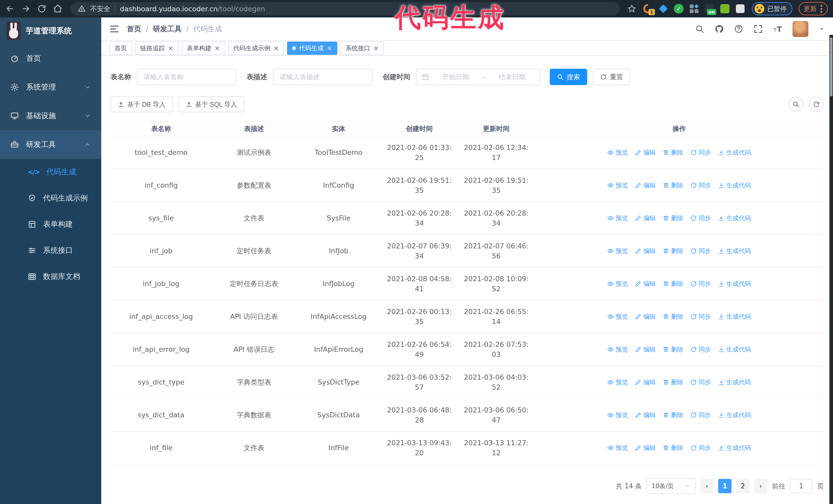 Image resolution: width=833 pixels, height=504 pixels. I want to click on goto-page-input, so click(801, 486).